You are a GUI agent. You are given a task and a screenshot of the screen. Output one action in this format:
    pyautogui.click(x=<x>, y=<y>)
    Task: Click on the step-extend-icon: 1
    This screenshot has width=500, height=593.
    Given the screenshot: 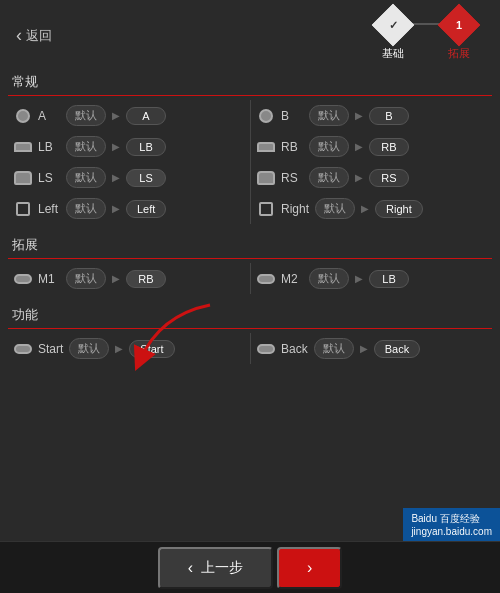 What is the action you would take?
    pyautogui.click(x=459, y=25)
    